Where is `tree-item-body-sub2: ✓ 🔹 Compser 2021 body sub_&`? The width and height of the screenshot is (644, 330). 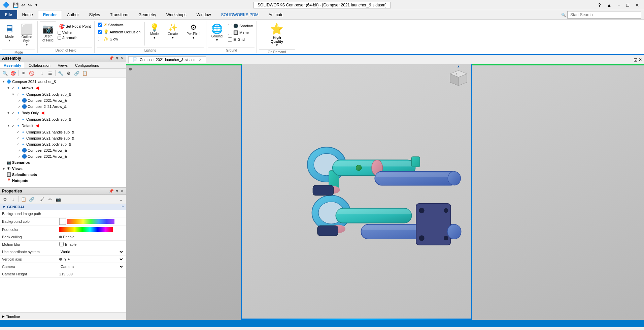
tree-item-body-sub2: ✓ 🔹 Compser 2021 body sub_& is located at coordinates (63, 119).